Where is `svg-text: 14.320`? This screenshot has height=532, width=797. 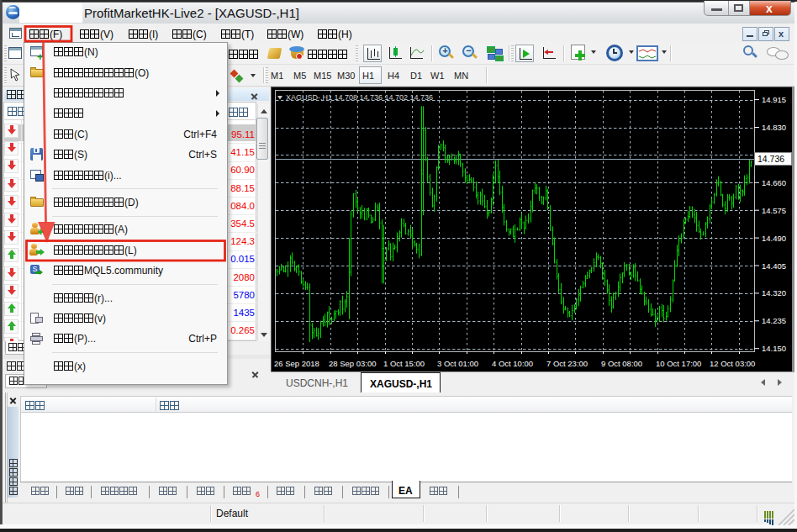
svg-text: 14.320 is located at coordinates (773, 292).